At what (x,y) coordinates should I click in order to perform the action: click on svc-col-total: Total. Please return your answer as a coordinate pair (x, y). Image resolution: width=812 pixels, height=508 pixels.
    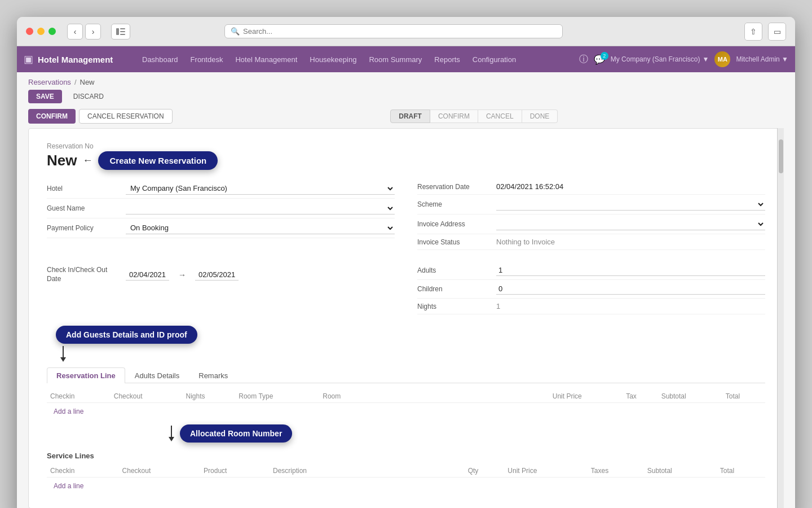
    Looking at the image, I should click on (741, 471).